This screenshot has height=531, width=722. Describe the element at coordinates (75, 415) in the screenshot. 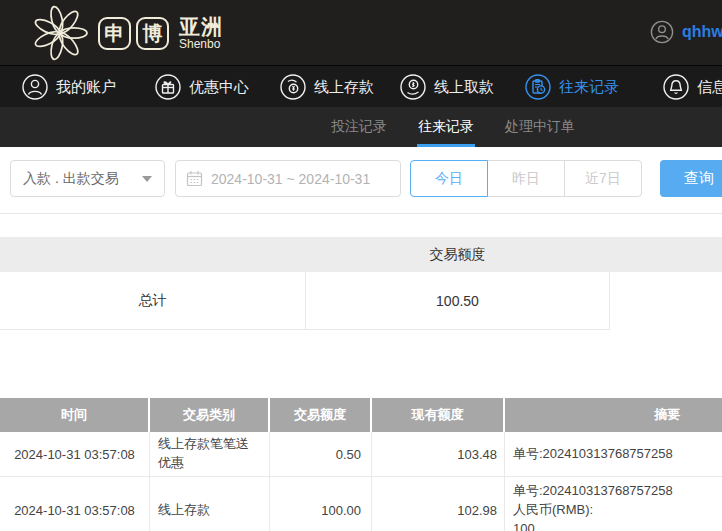

I see `col-header-time: 时间` at that location.